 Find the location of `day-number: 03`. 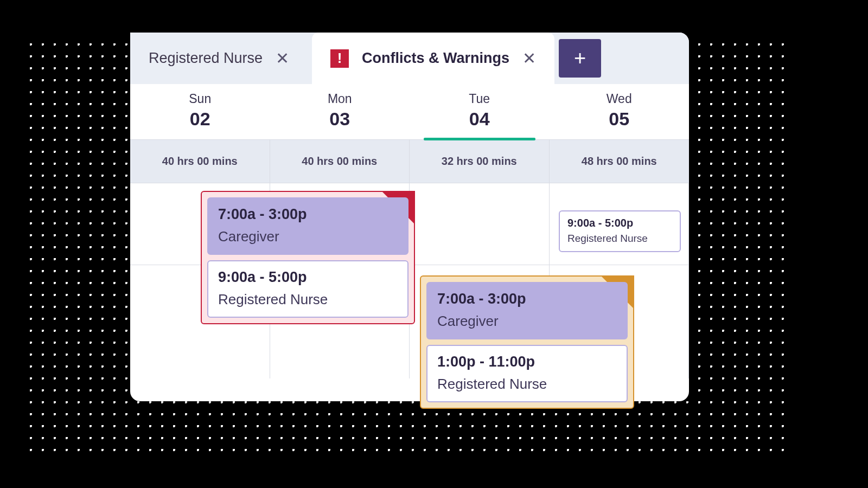

day-number: 03 is located at coordinates (340, 119).